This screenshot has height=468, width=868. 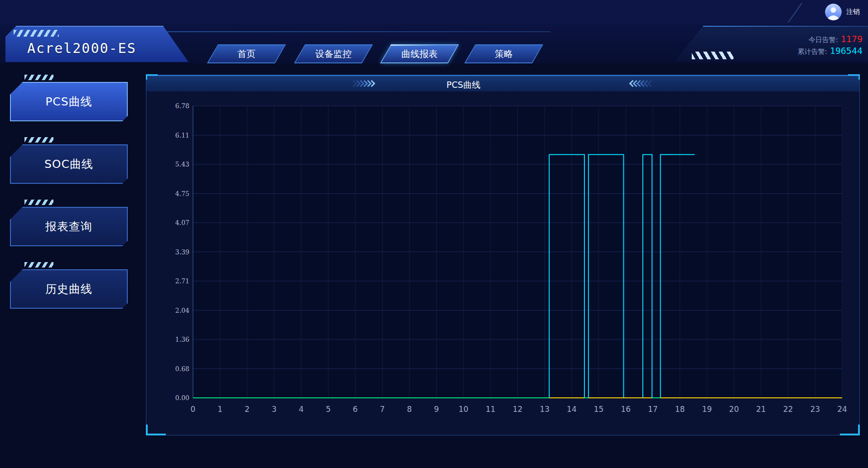 What do you see at coordinates (355, 409) in the screenshot?
I see `svg-text: 6` at bounding box center [355, 409].